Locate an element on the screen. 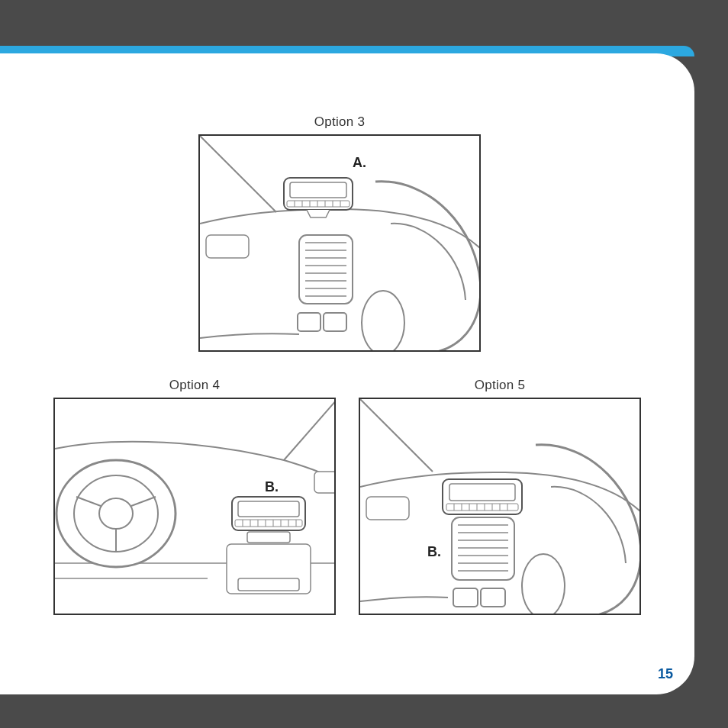  figure-option-3: Option 3 A. is located at coordinates (340, 234).